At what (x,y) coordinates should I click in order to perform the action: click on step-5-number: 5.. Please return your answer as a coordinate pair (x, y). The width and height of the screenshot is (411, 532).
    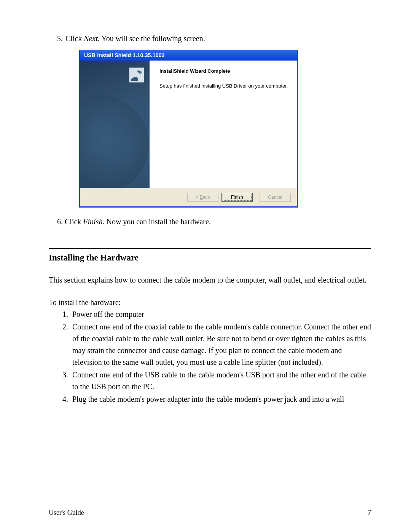
    Looking at the image, I should click on (60, 38).